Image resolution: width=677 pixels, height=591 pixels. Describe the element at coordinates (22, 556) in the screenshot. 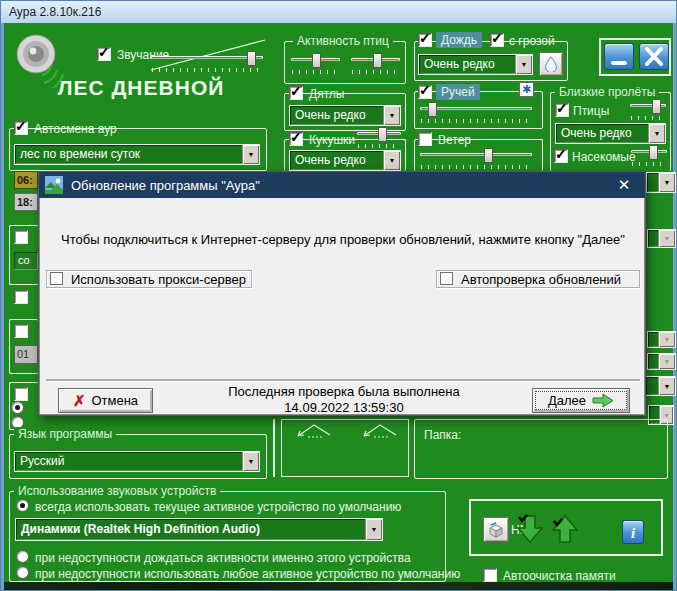

I see `device-option-wait-radio` at that location.